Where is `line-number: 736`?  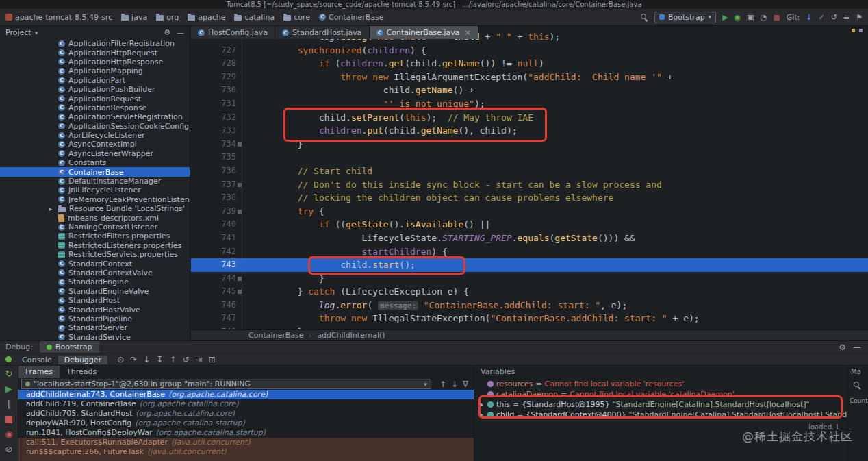
line-number: 736 is located at coordinates (216, 171).